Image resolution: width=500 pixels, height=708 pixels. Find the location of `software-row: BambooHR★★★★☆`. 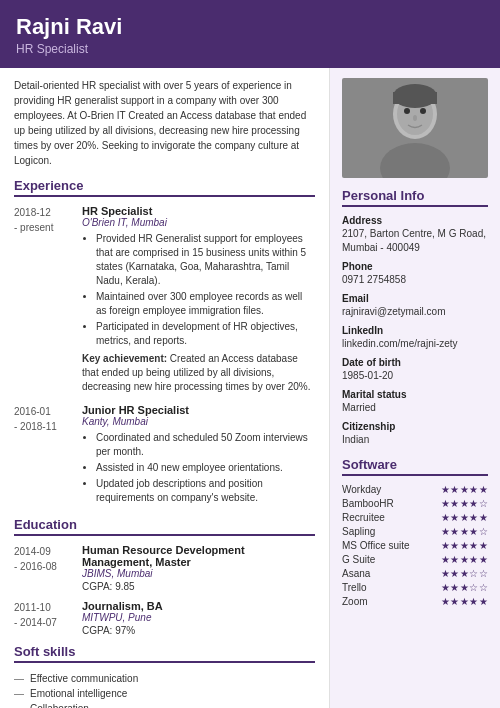

software-row: BambooHR★★★★☆ is located at coordinates (415, 504).